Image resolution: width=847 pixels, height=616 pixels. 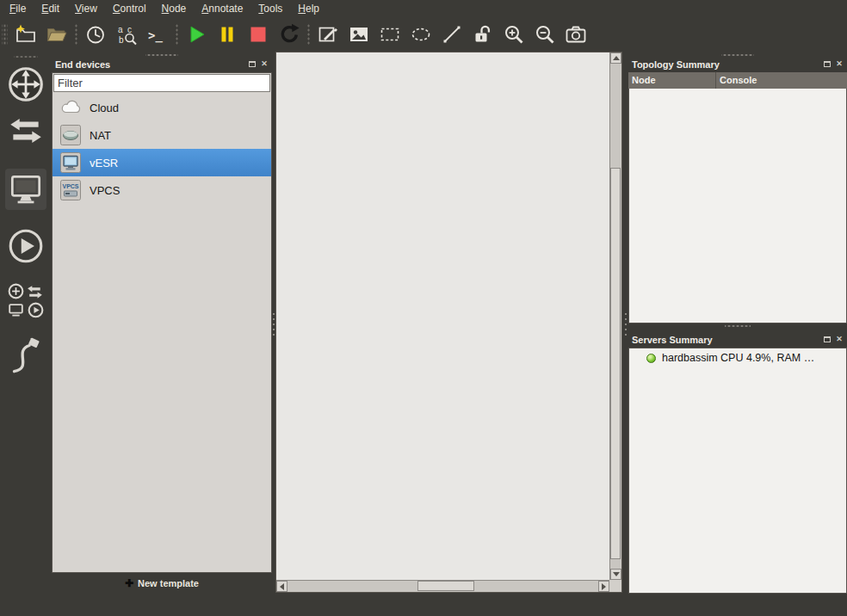 What do you see at coordinates (222, 9) in the screenshot?
I see `menu-annotate: Annotate` at bounding box center [222, 9].